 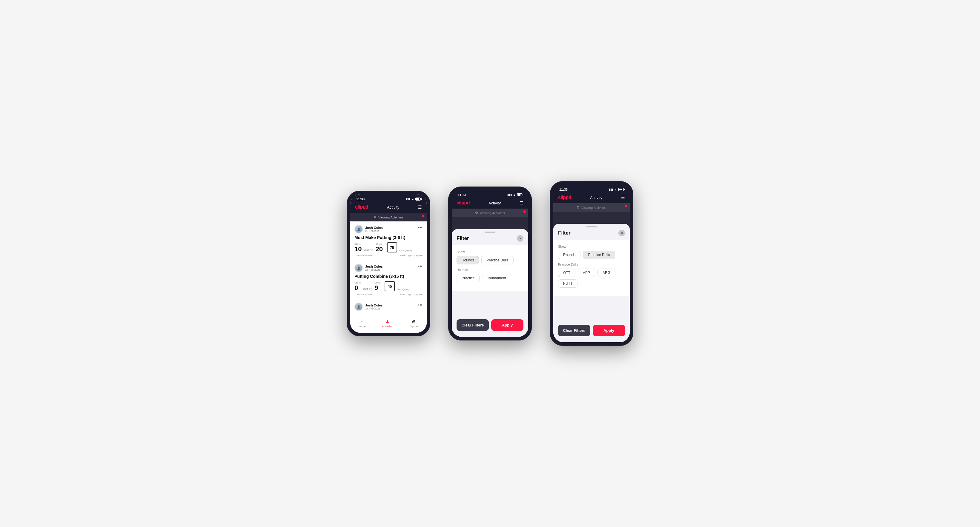 What do you see at coordinates (591, 208) in the screenshot?
I see `viewing-bar-3: ⚙ Viewing Activities` at bounding box center [591, 208].